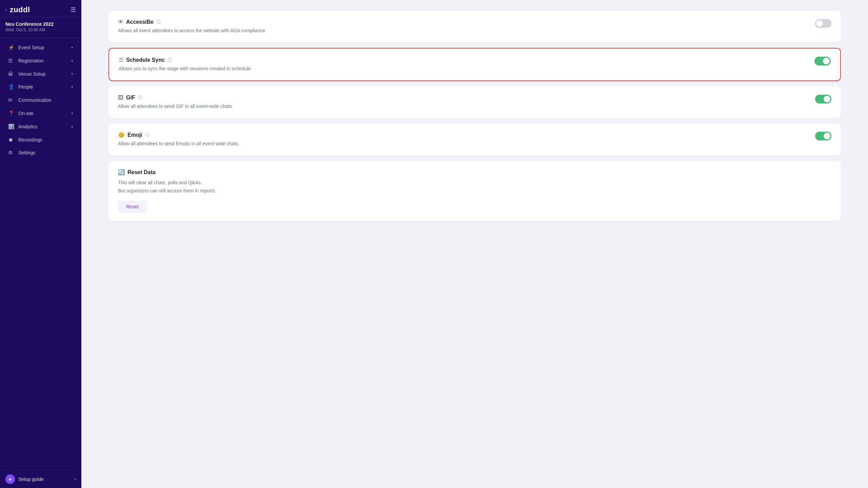 The height and width of the screenshot is (488, 868). I want to click on card-left-schedule-sync: ☰ Schedule Sync ⓘ Allows you to sync the…, so click(462, 64).